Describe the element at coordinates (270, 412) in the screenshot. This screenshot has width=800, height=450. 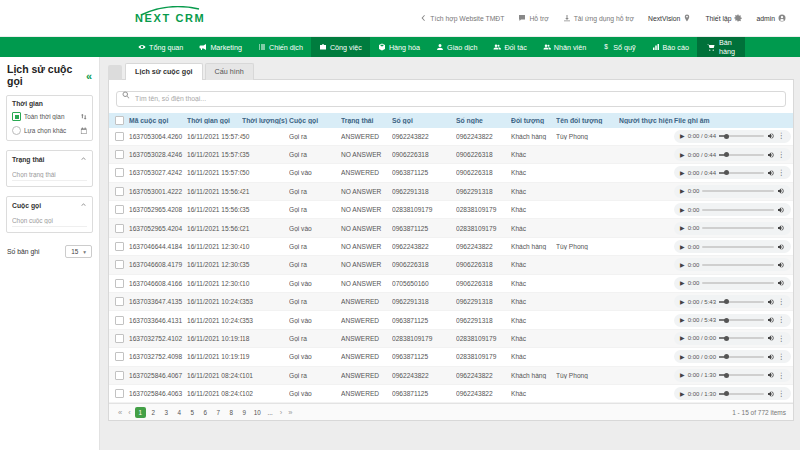
I see `page-ellipsis: ...` at that location.